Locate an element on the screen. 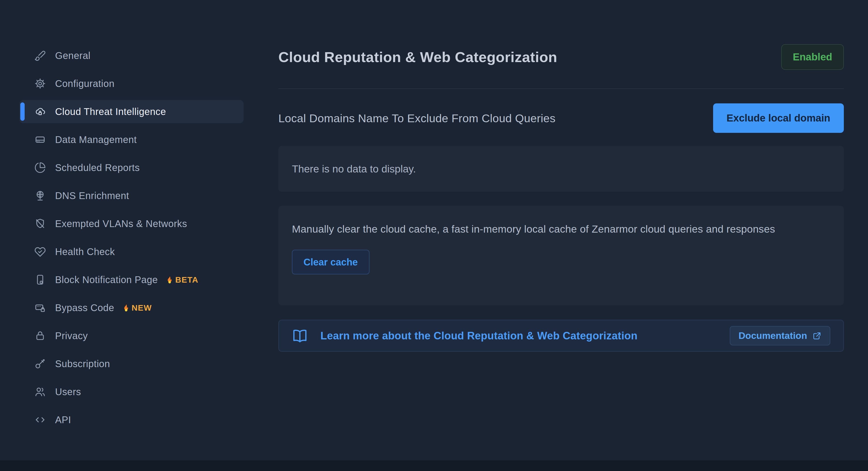 The width and height of the screenshot is (868, 471). gear-icon is located at coordinates (40, 84).